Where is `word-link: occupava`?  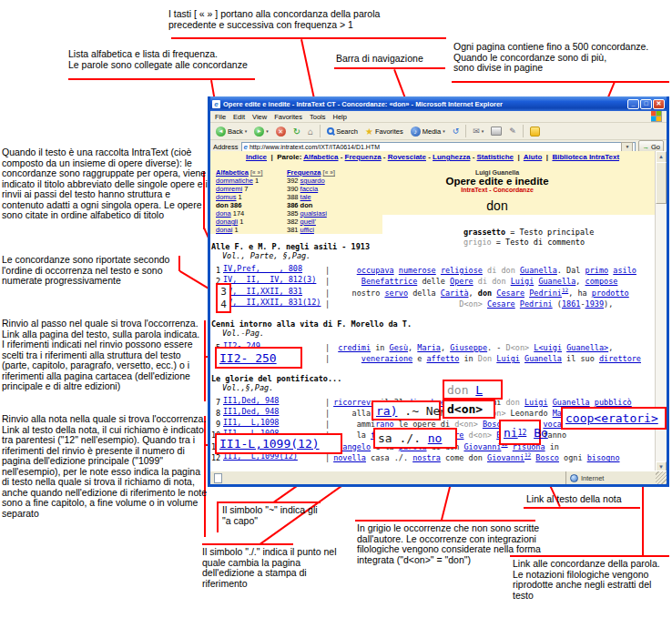 word-link: occupava is located at coordinates (375, 270).